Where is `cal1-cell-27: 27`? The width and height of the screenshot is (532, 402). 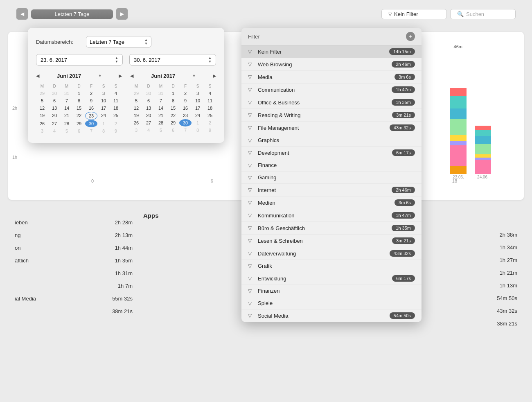
cal1-cell-27: 27 is located at coordinates (54, 124).